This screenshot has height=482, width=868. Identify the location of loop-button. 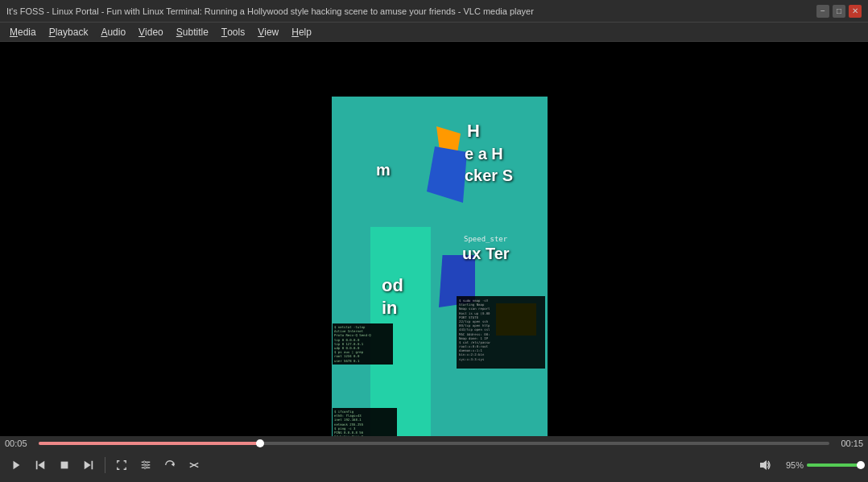
(170, 465).